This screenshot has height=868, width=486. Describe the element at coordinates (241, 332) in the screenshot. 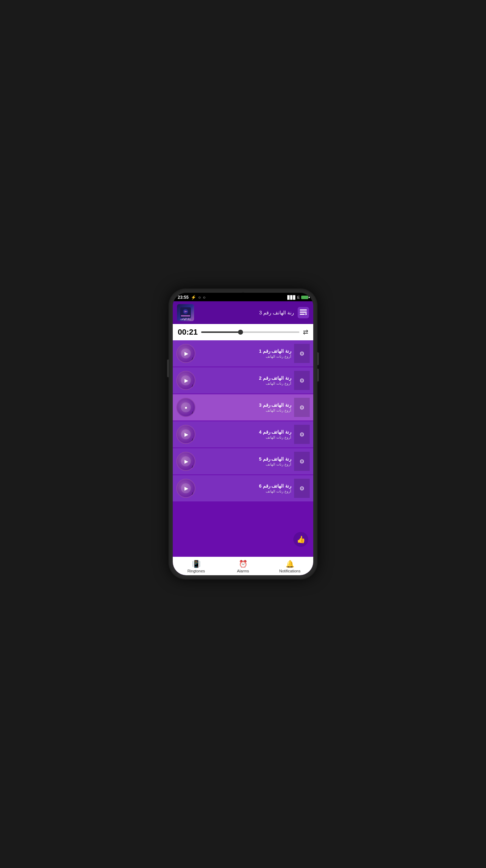

I see `progress-knob` at that location.